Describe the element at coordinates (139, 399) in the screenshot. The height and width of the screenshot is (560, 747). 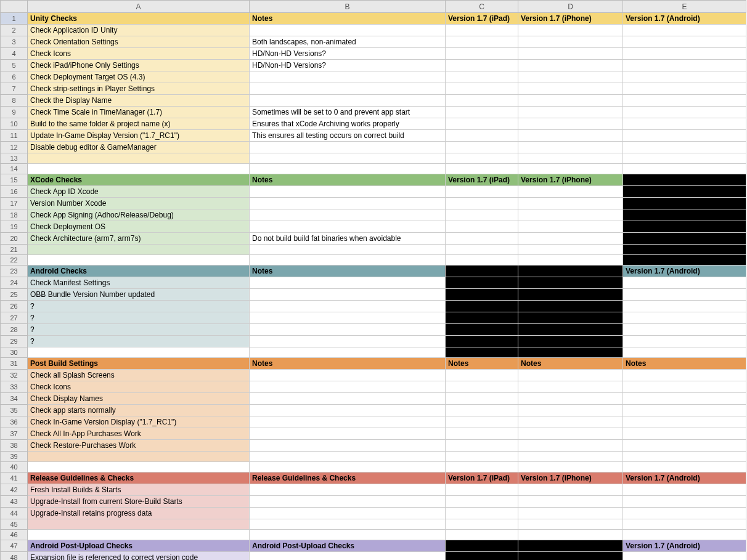
I see `cell: Check Display Names` at that location.